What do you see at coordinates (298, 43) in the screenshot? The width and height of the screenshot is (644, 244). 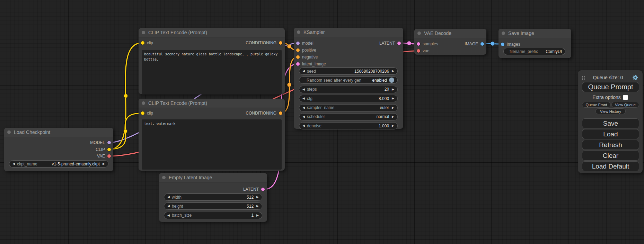 I see `input-slot-model-dot` at bounding box center [298, 43].